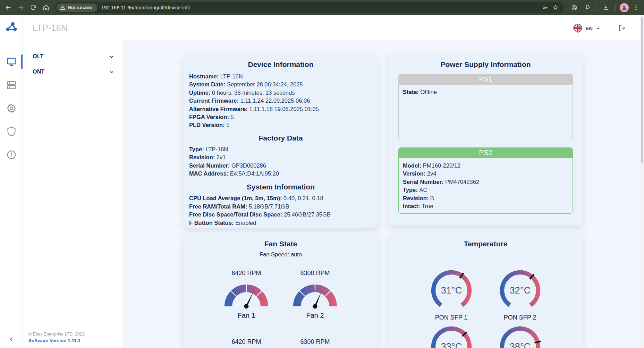 This screenshot has width=644, height=348. I want to click on info-row: FPGA Version: 5, so click(281, 117).